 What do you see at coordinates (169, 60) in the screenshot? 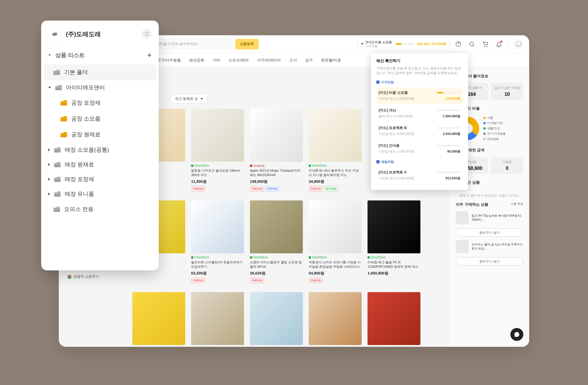
I see `cat-item: 문구/사무용품` at bounding box center [169, 60].